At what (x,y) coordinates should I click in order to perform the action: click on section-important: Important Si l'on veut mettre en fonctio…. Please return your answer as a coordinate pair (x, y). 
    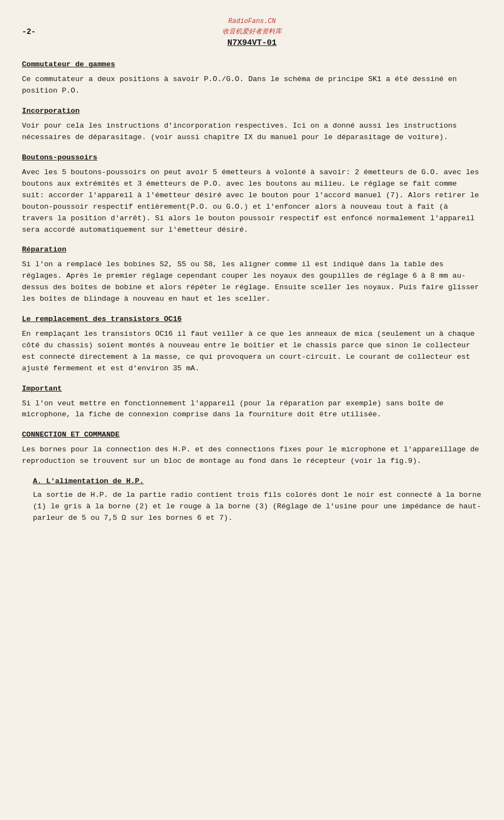
    Looking at the image, I should click on (252, 402).